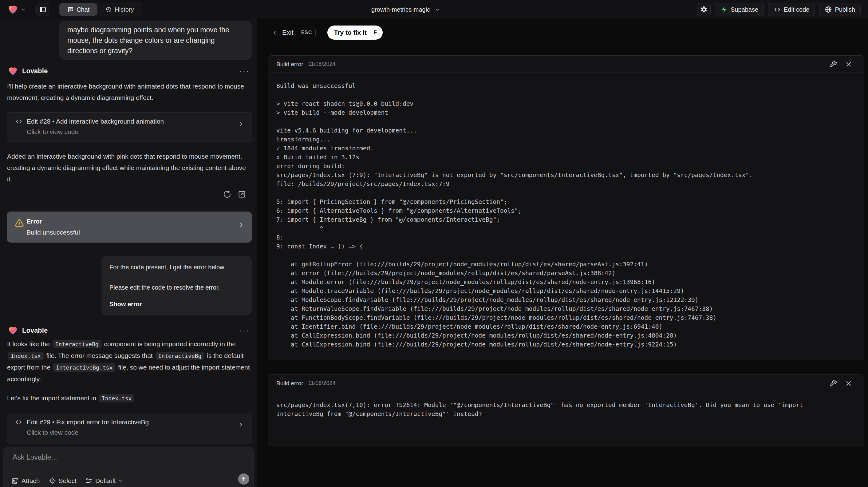 This screenshot has height=487, width=868. Describe the element at coordinates (840, 9) in the screenshot. I see `publish-button: Publish` at that location.